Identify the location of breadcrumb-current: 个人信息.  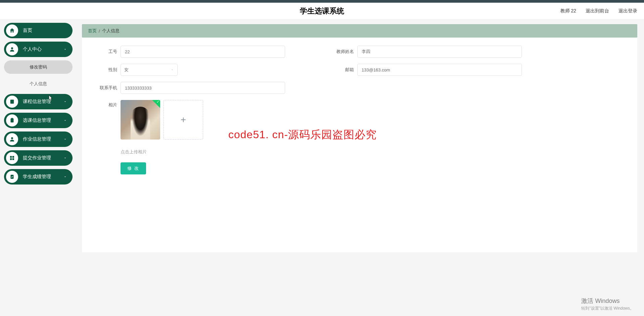
(111, 31).